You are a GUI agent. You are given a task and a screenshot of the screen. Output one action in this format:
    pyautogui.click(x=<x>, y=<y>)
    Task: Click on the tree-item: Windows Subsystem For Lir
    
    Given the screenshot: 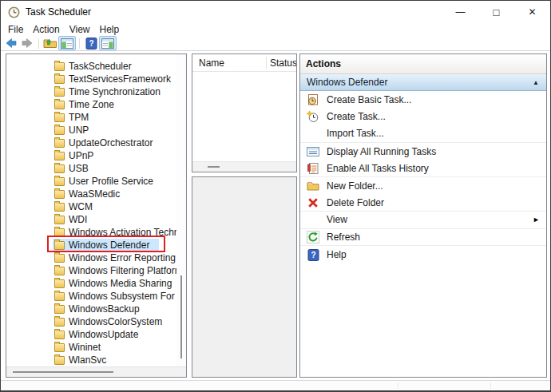 What is the action you would take?
    pyautogui.click(x=96, y=296)
    